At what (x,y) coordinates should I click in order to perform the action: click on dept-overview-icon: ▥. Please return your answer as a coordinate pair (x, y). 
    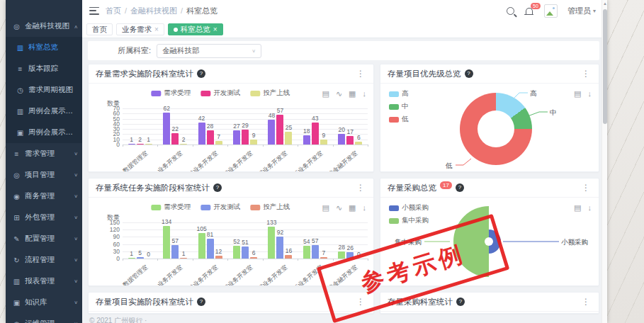
    Looking at the image, I should click on (20, 48).